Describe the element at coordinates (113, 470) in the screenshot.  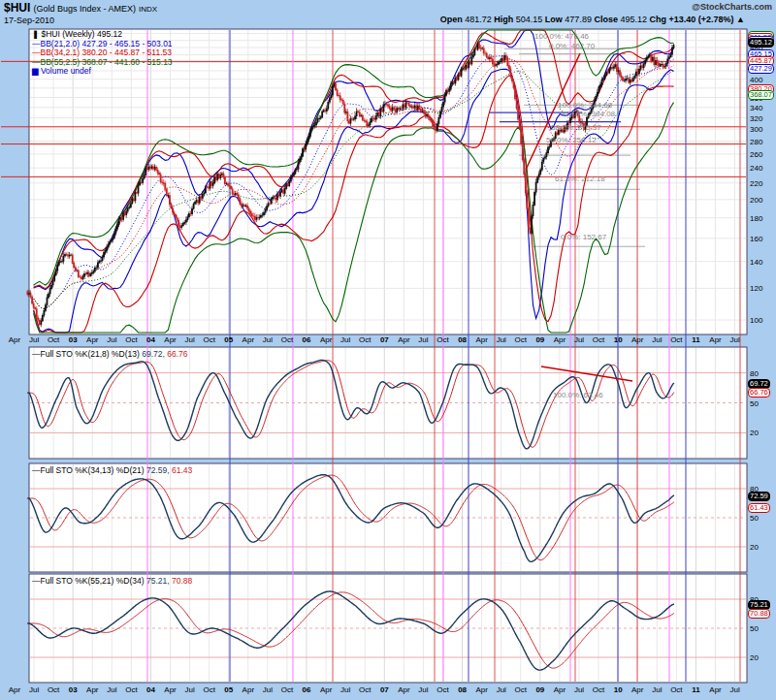
I see `stoch2-label: —Full STO %K(34,13) %D(21) 72.59, 61.43` at that location.